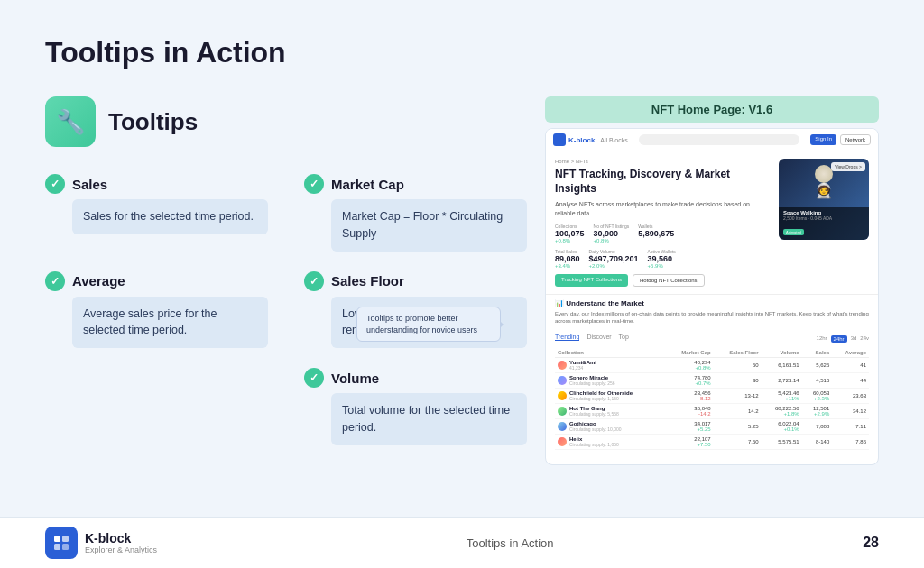 The width and height of the screenshot is (924, 568). What do you see at coordinates (601, 393) in the screenshot?
I see `collection-name: Clinchfield for Otherside` at bounding box center [601, 393].